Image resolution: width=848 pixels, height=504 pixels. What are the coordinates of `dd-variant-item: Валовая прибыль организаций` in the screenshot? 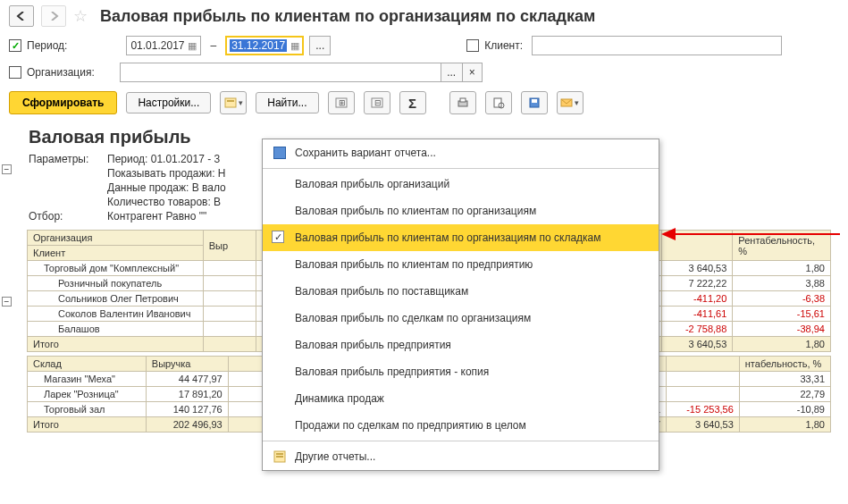 It's located at (461, 184).